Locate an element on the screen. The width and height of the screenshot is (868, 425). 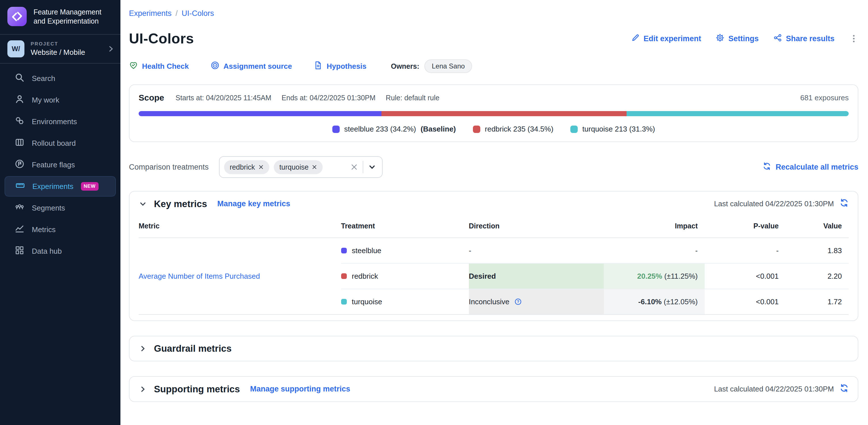
sidebar-item-label: My work is located at coordinates (45, 100).